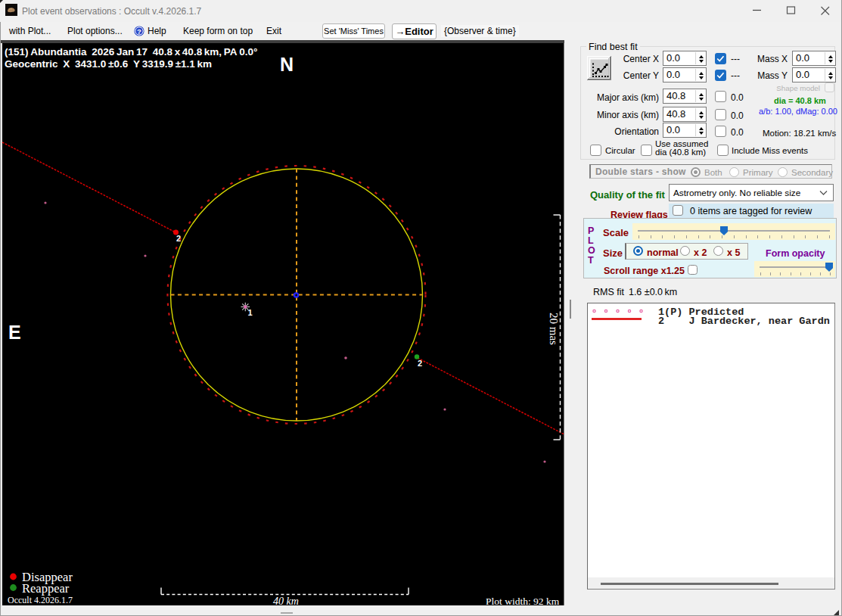 This screenshot has width=842, height=616. What do you see at coordinates (108, 64) in the screenshot?
I see `svg-text:Geocentric X 3431.0 ±0.6 Y 331: Geocentric X 3431.0 ±0.6 Y 3319.9 ±1.1 k…` at bounding box center [108, 64].